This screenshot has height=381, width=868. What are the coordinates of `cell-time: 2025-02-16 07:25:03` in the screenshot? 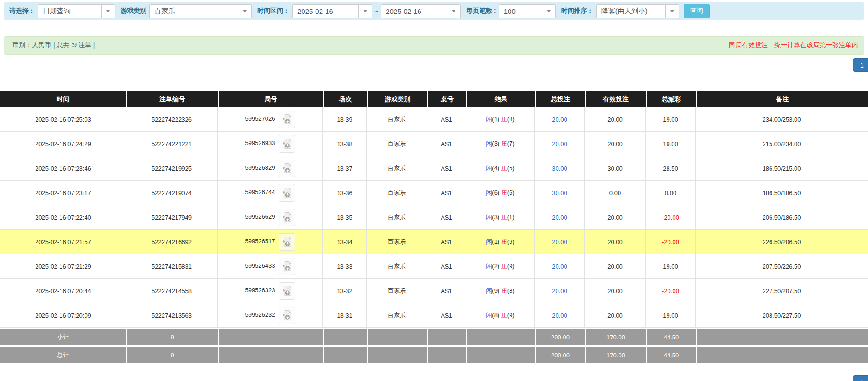 It's located at (63, 119).